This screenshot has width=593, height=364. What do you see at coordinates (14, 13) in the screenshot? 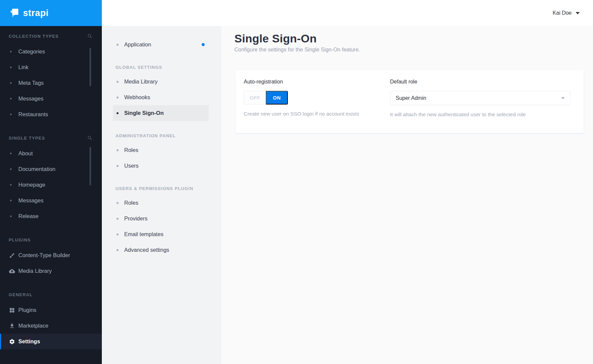
I see `strapi-logo-icon` at bounding box center [14, 13].